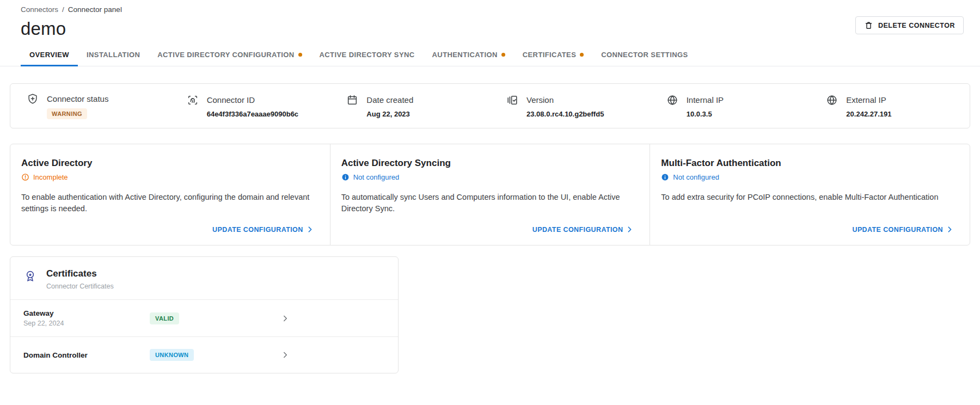  What do you see at coordinates (465, 54) in the screenshot?
I see `tab-authentication-label: AUTHENTICATION` at bounding box center [465, 54].